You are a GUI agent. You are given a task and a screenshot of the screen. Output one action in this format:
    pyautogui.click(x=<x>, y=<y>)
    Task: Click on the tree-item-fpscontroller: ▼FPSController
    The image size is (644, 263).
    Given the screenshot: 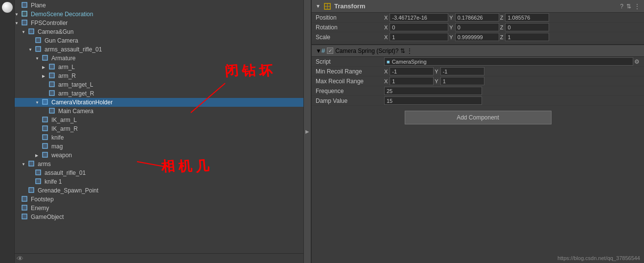 What is the action you would take?
    pyautogui.click(x=159, y=23)
    